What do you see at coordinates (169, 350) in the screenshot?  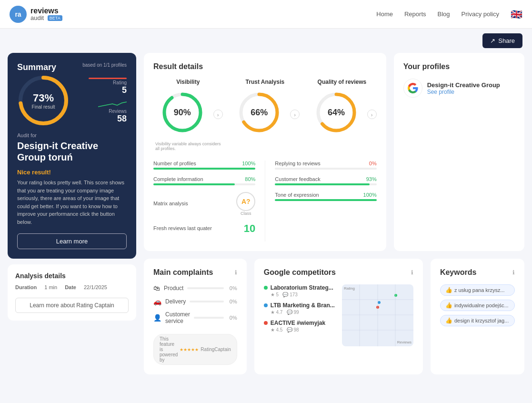 I see `powered-label: This feature is powered by` at bounding box center [169, 350].